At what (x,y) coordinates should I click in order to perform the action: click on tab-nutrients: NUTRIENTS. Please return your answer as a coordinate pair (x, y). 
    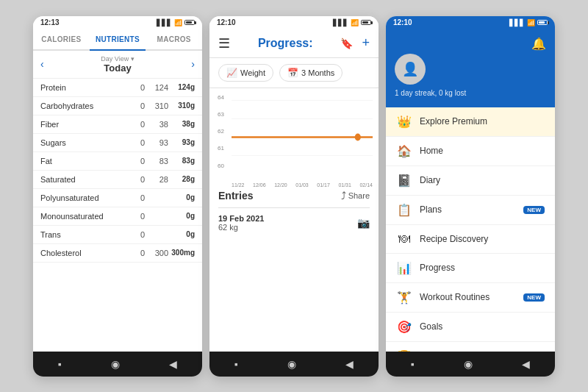
    Looking at the image, I should click on (118, 40).